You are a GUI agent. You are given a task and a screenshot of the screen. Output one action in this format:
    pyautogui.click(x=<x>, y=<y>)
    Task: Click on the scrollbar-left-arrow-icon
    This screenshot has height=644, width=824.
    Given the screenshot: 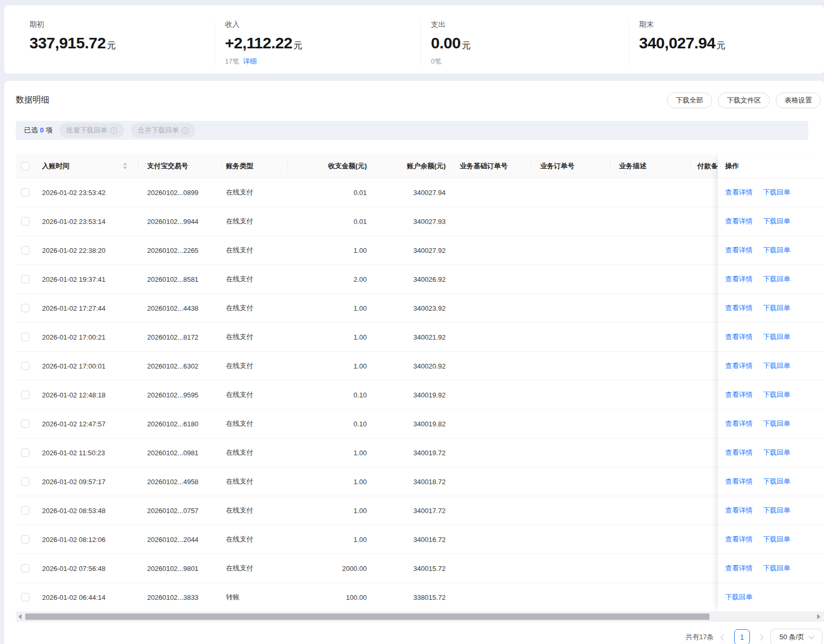 What is the action you would take?
    pyautogui.click(x=20, y=617)
    